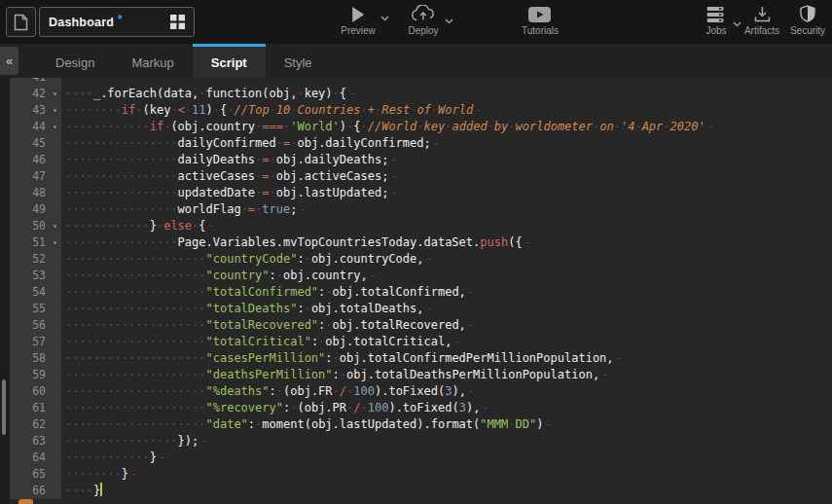  What do you see at coordinates (113, 457) in the screenshot?
I see `code-text: ············}-` at bounding box center [113, 457].